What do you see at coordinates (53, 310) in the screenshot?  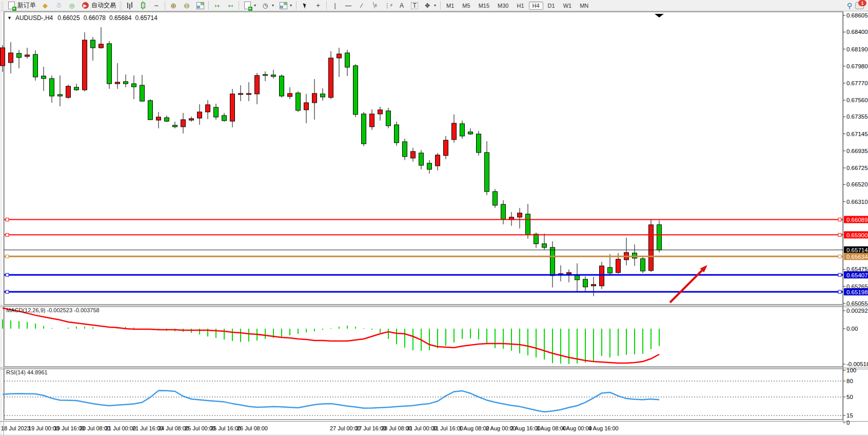 I see `macd-label: MACD(12,26,9) -0.002523 -0.003758` at bounding box center [53, 310].